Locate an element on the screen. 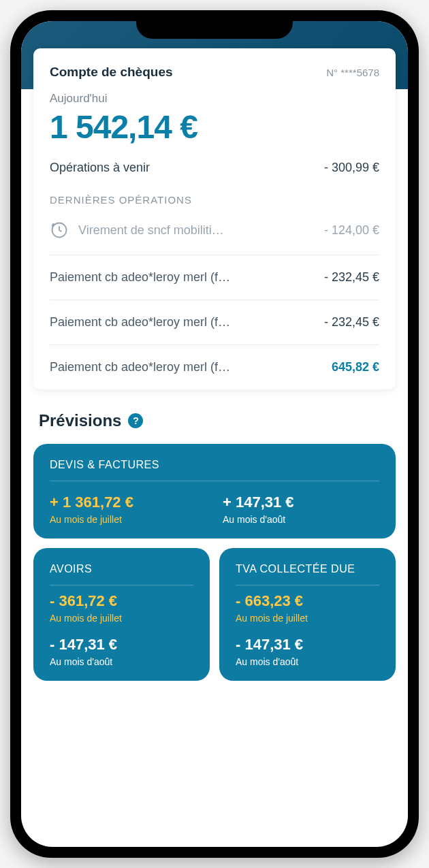 The image size is (429, 868). account-title: Compte de chèques is located at coordinates (112, 72).